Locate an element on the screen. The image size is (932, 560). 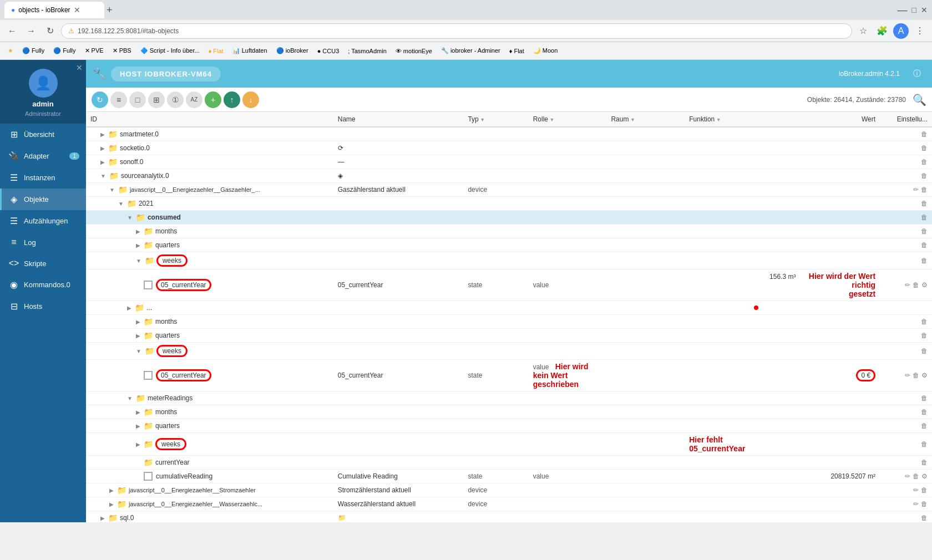
bookmark-script: 🔷 Script - Info über... is located at coordinates (170, 51).